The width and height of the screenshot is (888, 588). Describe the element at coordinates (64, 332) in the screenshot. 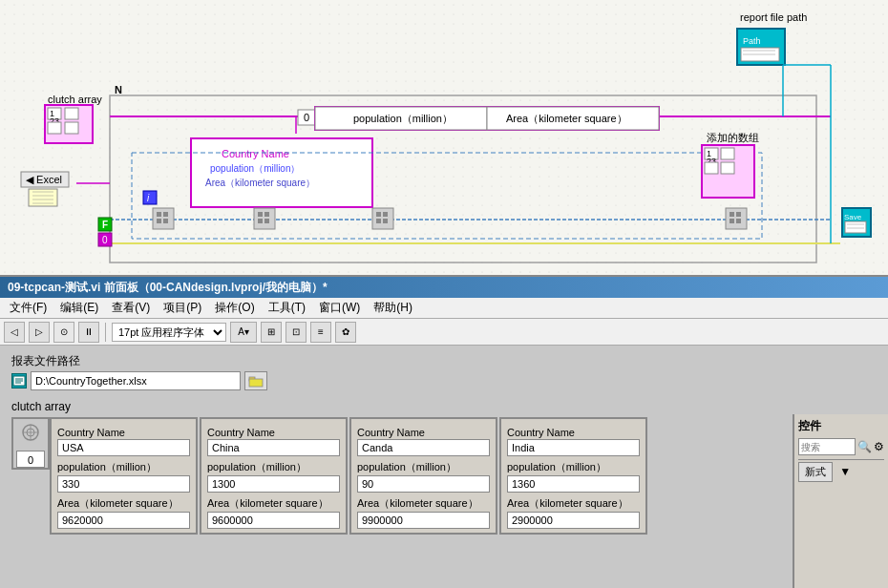

I see `run-btn: ⊙` at that location.